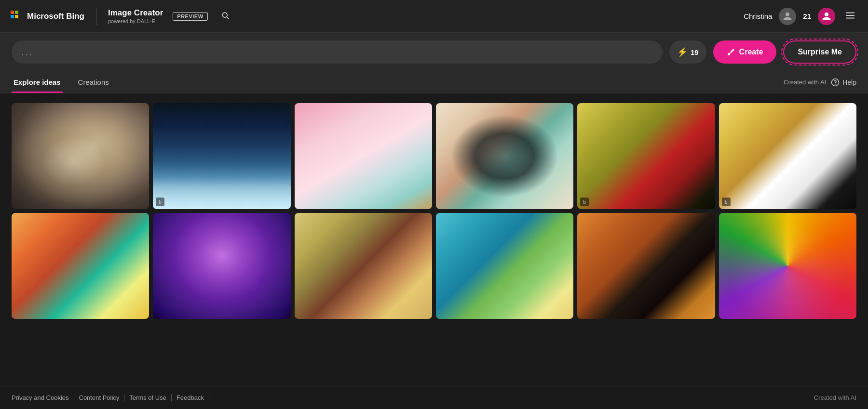 The width and height of the screenshot is (868, 409). What do you see at coordinates (148, 398) in the screenshot?
I see `footer-terms: Terms of Use` at bounding box center [148, 398].